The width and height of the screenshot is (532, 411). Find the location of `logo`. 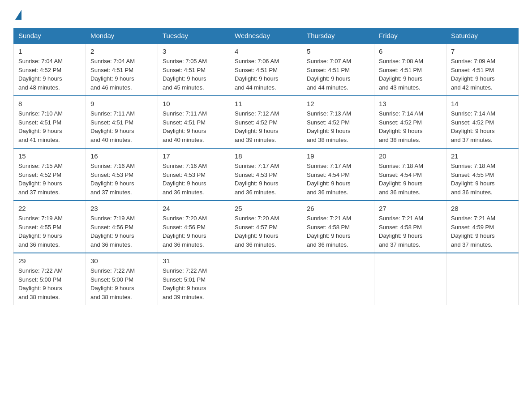

logo is located at coordinates (17, 14).